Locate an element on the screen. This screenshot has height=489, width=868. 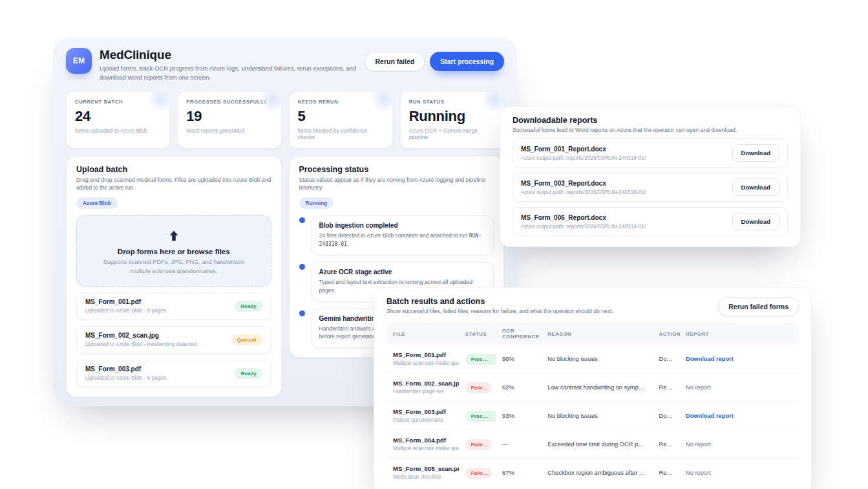
report-row: MS_Form_003_Report.docx Azure output pat… is located at coordinates (650, 188).